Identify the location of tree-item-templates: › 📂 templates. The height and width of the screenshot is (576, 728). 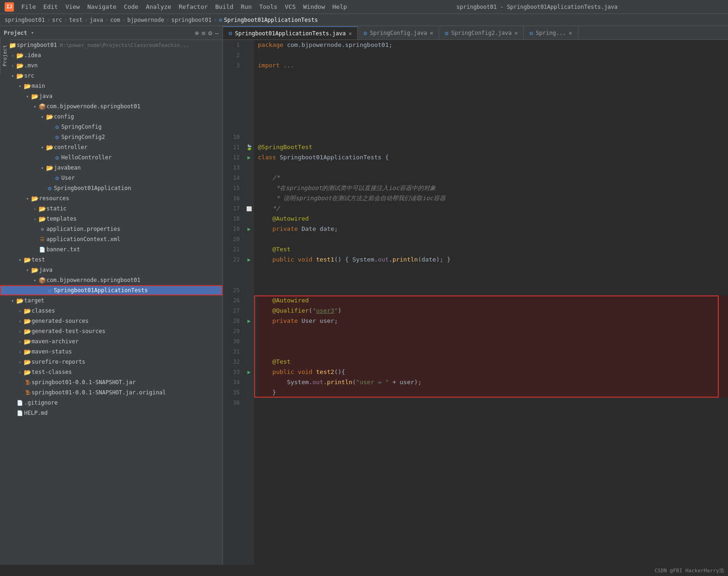
(111, 219).